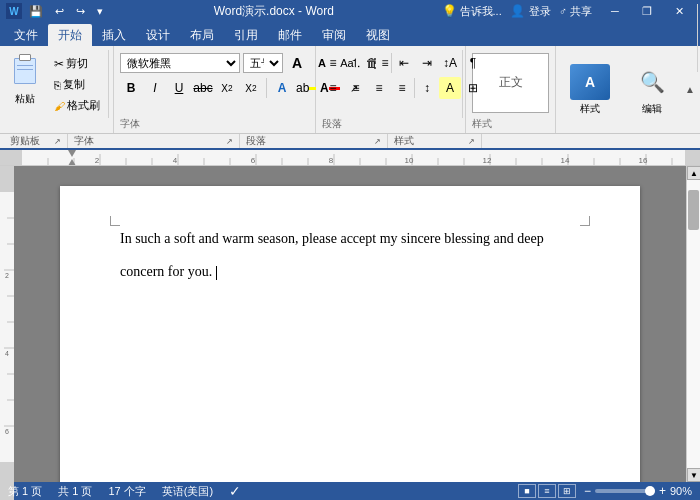 The image size is (700, 500). What do you see at coordinates (202, 35) in the screenshot?
I see `tab-layout: 布局` at bounding box center [202, 35].